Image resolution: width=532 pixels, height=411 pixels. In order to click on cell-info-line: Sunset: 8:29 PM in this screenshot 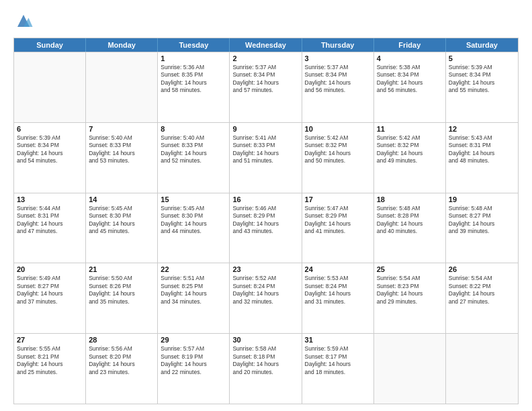, I will do `click(265, 216)`.